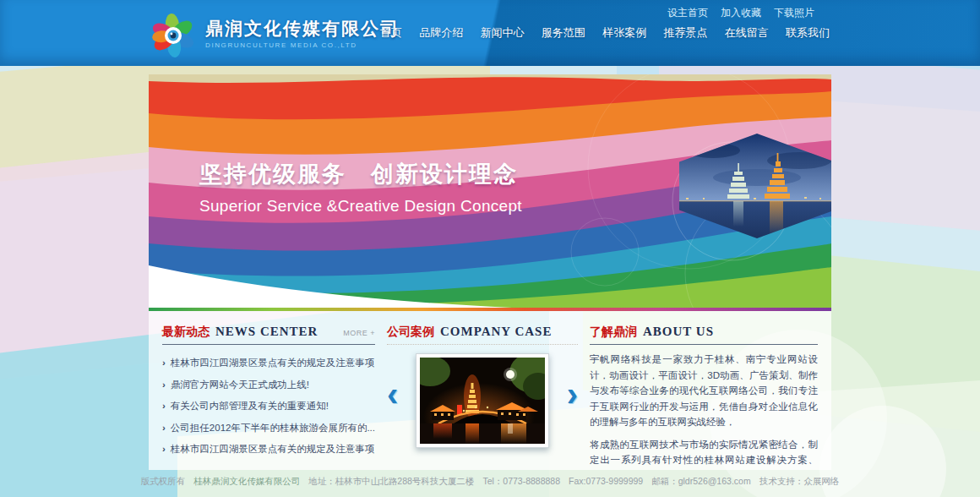 This screenshot has width=980, height=497. I want to click on nav-item: 服务范围, so click(564, 33).